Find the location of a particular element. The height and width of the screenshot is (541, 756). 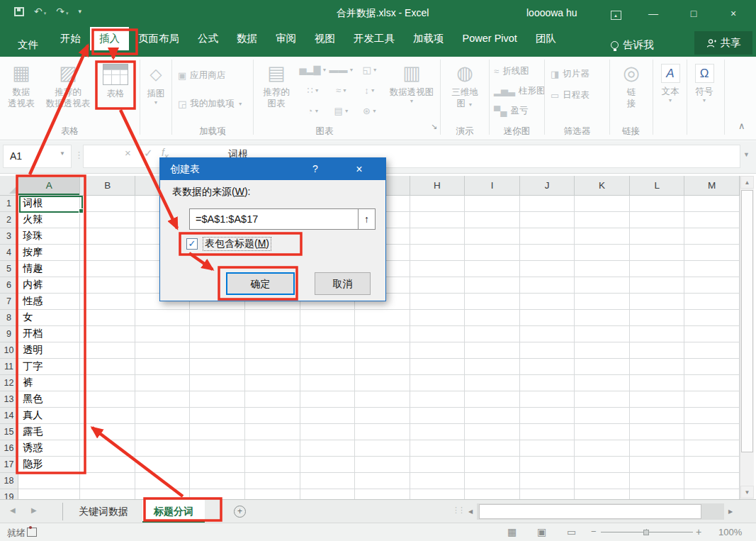

cell-H10 is located at coordinates (438, 350).